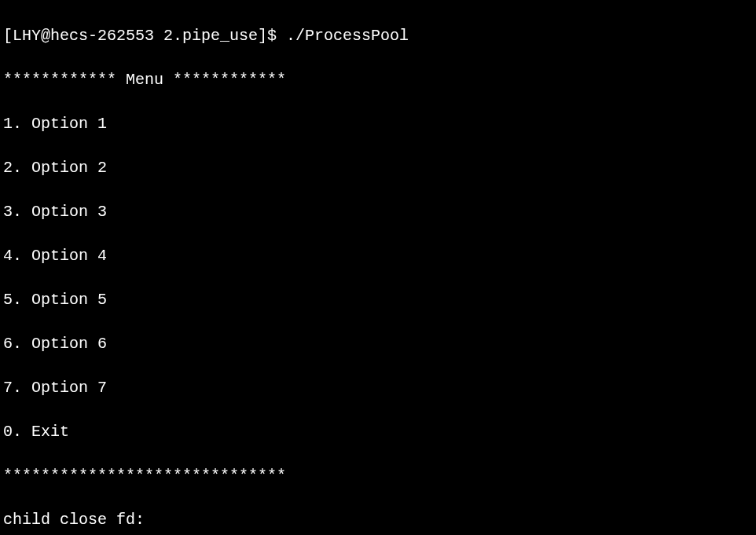  Describe the element at coordinates (378, 256) in the screenshot. I see `menu-item: 4. Option 4` at that location.